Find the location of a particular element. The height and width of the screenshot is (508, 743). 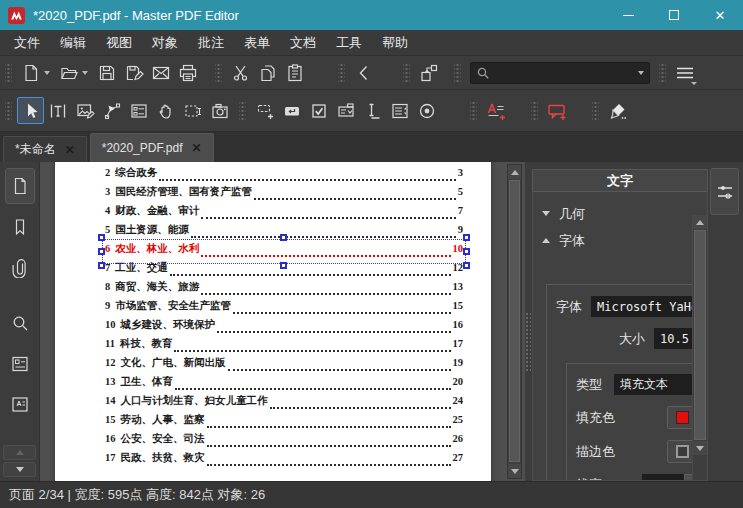

section-geometry: 几何 is located at coordinates (620, 214).